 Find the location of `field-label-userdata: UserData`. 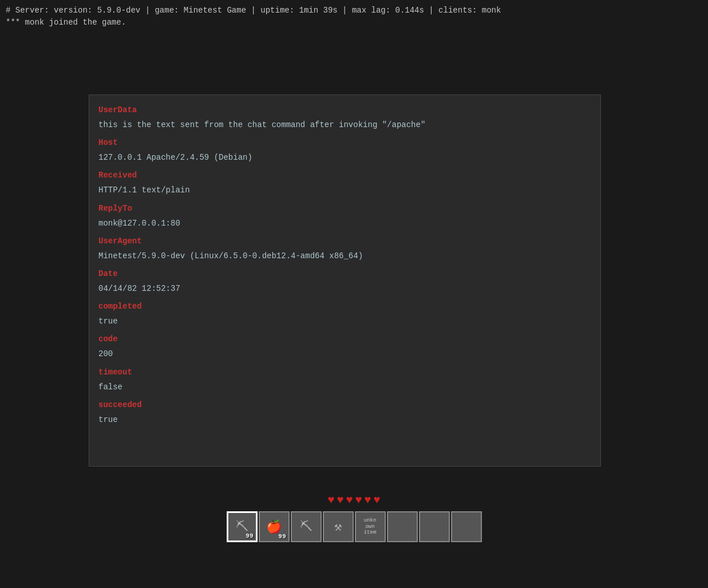

field-label-userdata: UserData is located at coordinates (345, 110).